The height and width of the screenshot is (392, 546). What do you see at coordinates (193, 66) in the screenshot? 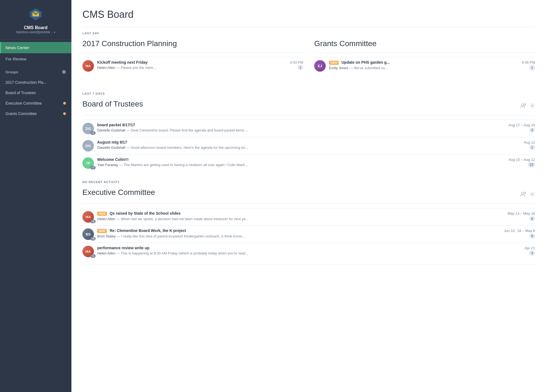
I see `message-item: HA Kickoff meeting next Friday 4:43 PM H…` at bounding box center [193, 66].